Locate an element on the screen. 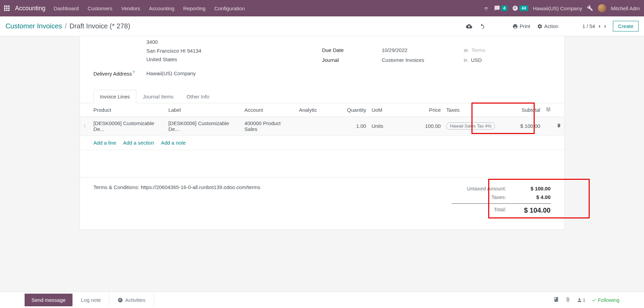 This screenshot has width=644, height=308. invoice-lines-table: Product Label Account Analytic Quantity … is located at coordinates (322, 120).